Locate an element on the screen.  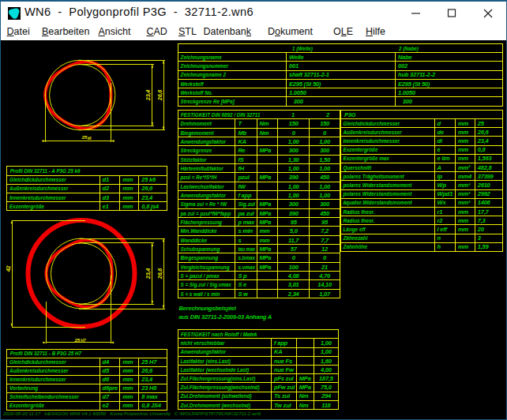
svg-text: 42 is located at coordinates (8, 270).